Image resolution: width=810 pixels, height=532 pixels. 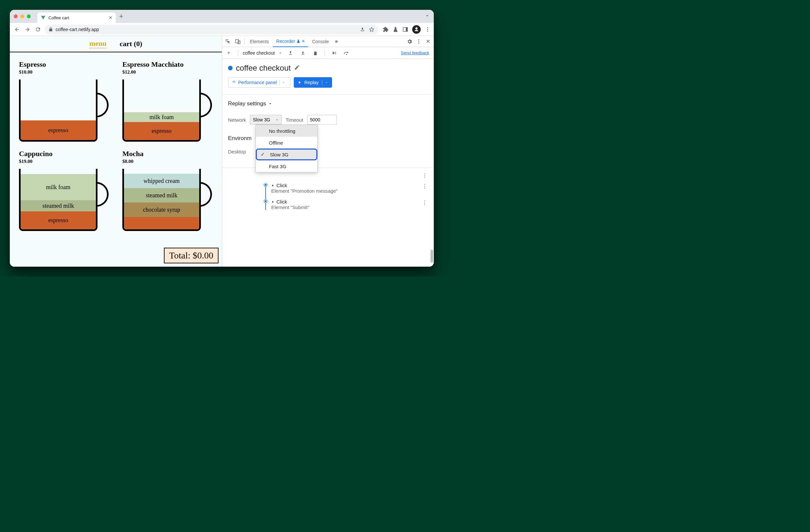 What do you see at coordinates (328, 190) in the screenshot?
I see `steps-area: ⋮ Click Element "Promotion message" ⋮ Cl…` at bounding box center [328, 190].